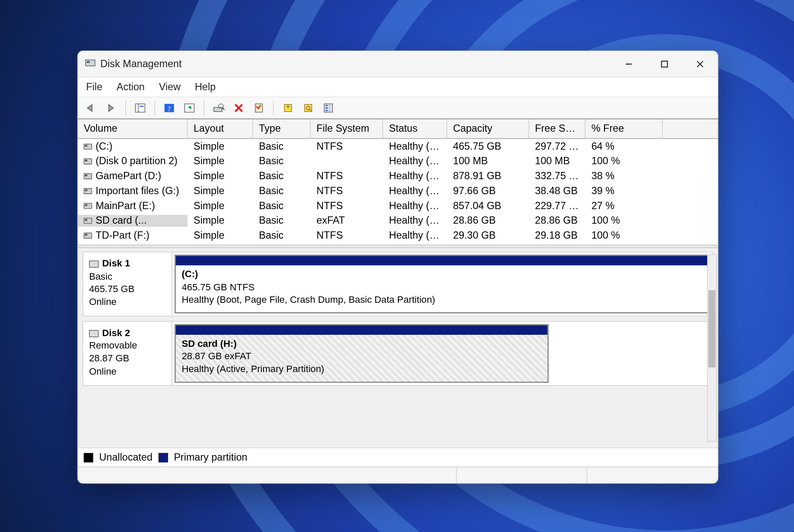 The width and height of the screenshot is (794, 532). Describe the element at coordinates (239, 108) in the screenshot. I see `delete-button` at that location.